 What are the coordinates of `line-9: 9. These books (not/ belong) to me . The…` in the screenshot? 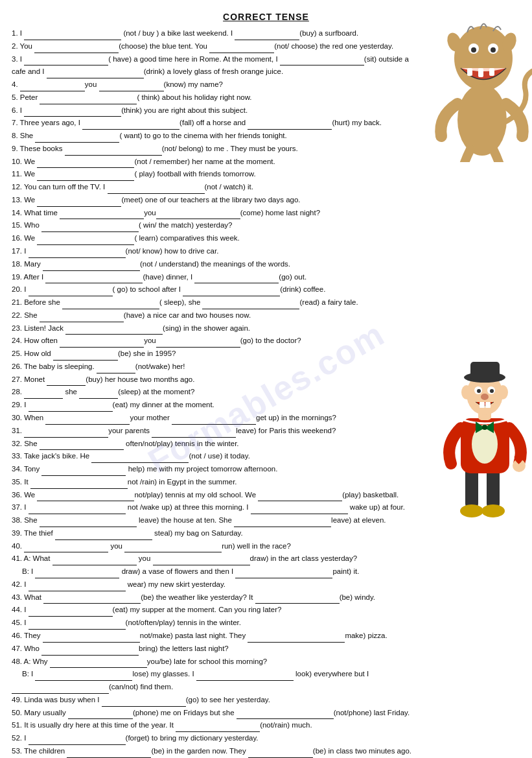 It's located at (214, 149).